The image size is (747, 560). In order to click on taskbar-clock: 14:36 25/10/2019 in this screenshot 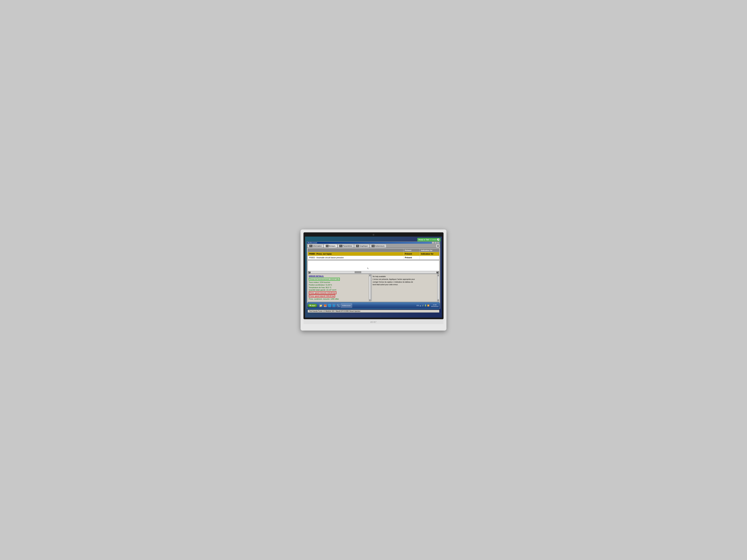, I will do `click(435, 306)`.